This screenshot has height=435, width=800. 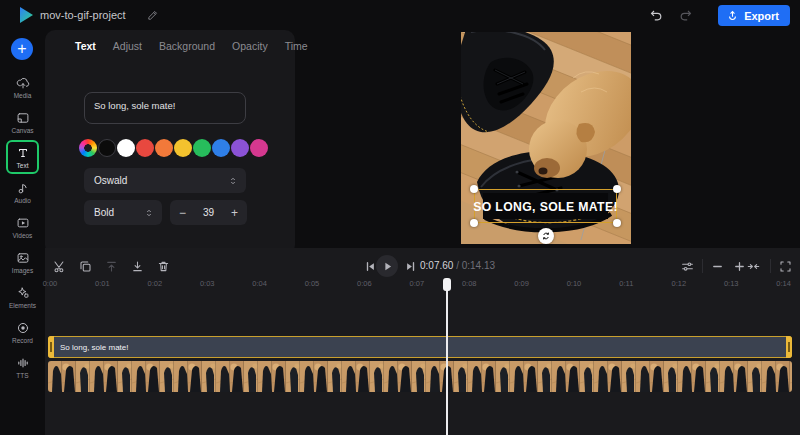 I want to click on sidebar-item-media: Media, so click(x=22, y=88).